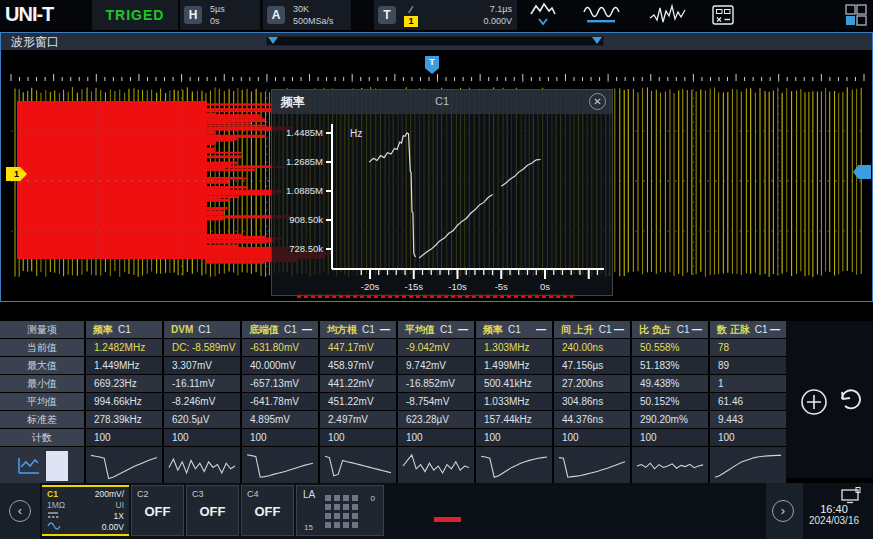  What do you see at coordinates (442, 102) in the screenshot?
I see `popup-titlebar: 频率 C1 ✕` at bounding box center [442, 102].